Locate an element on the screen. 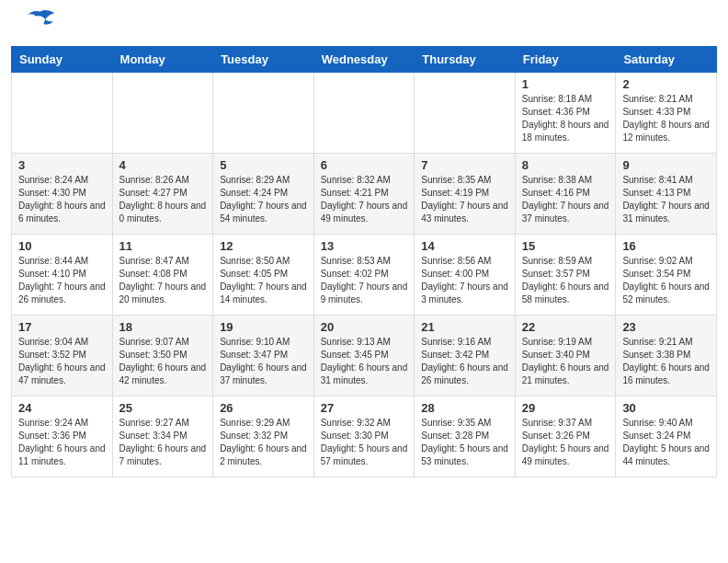  calendar-cell: 24Sunrise: 9:24 AMSunset: 3:36 PMDayligh… is located at coordinates (63, 437).